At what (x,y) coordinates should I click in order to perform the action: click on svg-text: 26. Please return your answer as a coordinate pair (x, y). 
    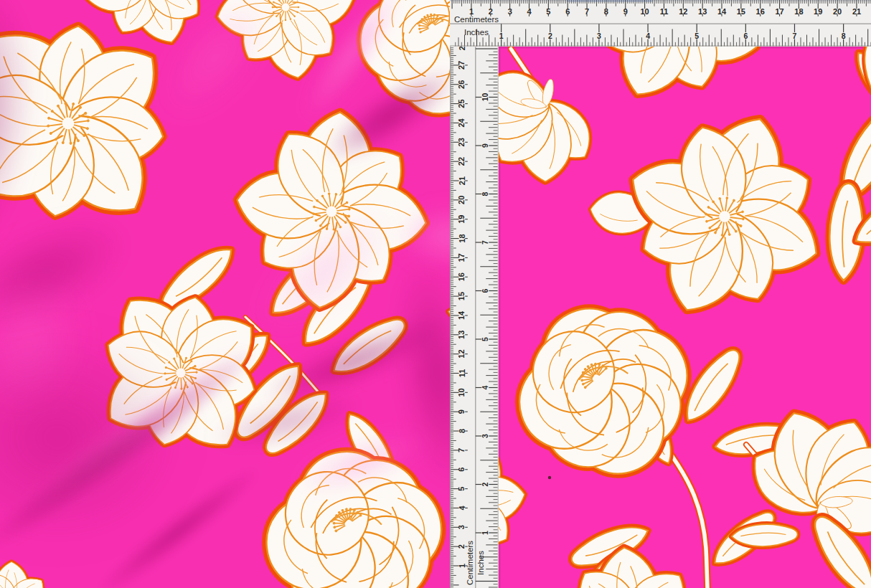
    Looking at the image, I should click on (462, 85).